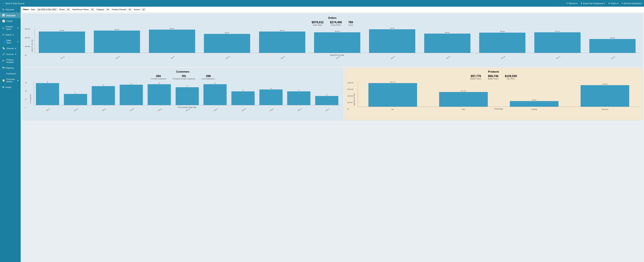 This screenshot has width=644, height=262. Describe the element at coordinates (215, 79) in the screenshot. I see `lost-info-icon: ℹ` at that location.